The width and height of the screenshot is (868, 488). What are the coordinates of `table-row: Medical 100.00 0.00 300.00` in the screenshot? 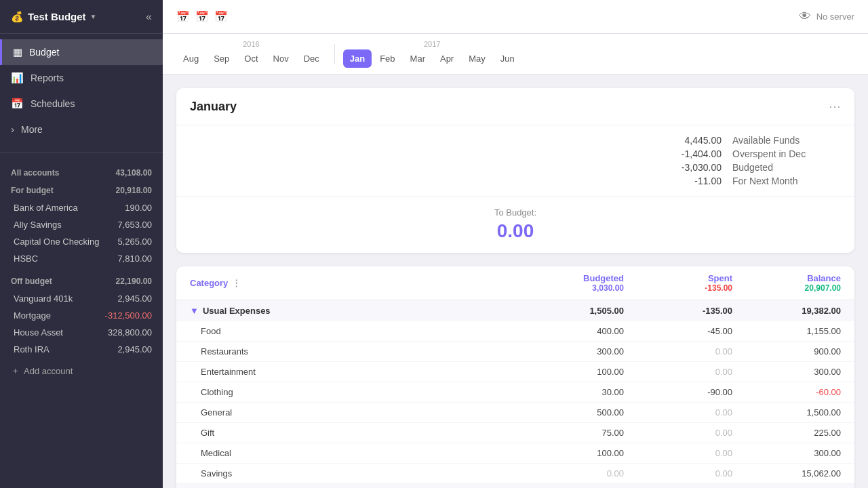 It's located at (515, 453).